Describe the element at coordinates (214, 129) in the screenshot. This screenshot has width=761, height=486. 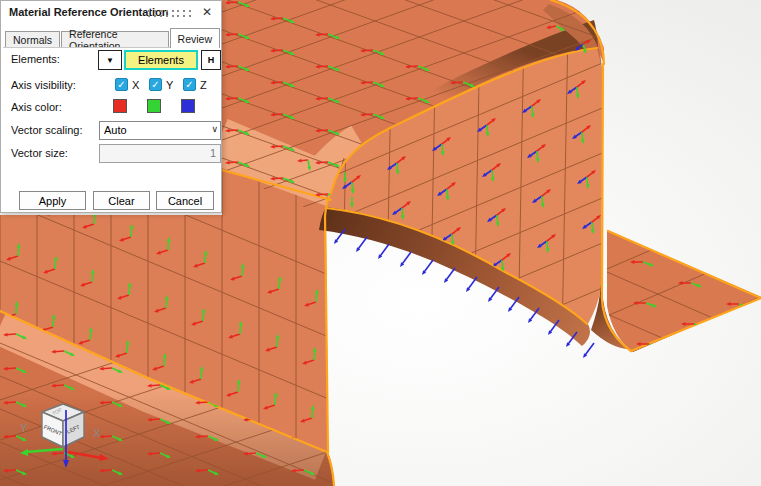
I see `chevron-down-icon: ∨` at that location.